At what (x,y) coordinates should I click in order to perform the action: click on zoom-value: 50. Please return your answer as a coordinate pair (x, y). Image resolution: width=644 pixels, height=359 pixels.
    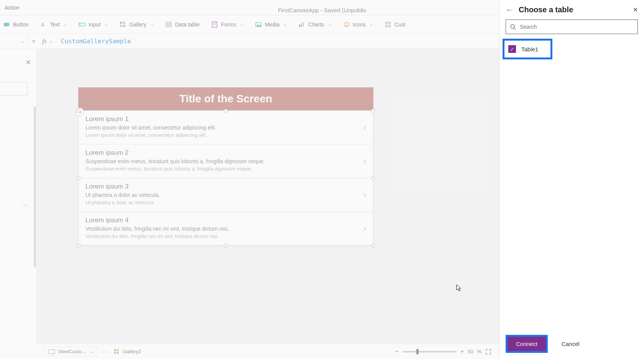
    Looking at the image, I should click on (470, 352).